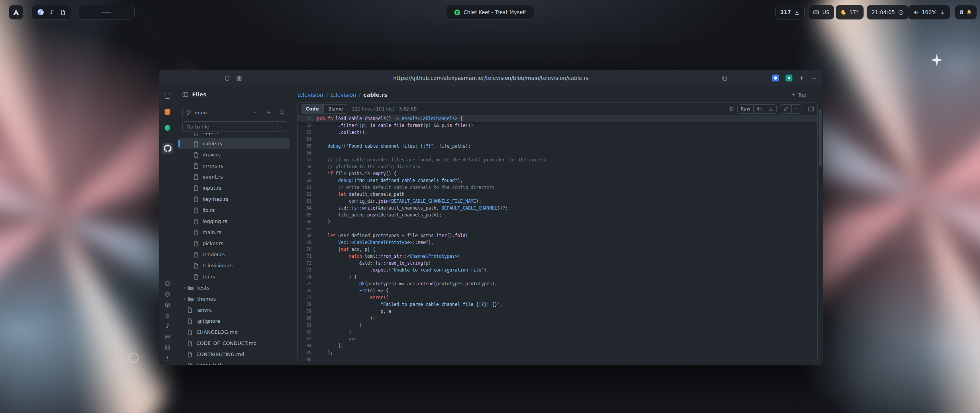 This screenshot has width=980, height=413. I want to click on line-number: 64, so click(307, 208).